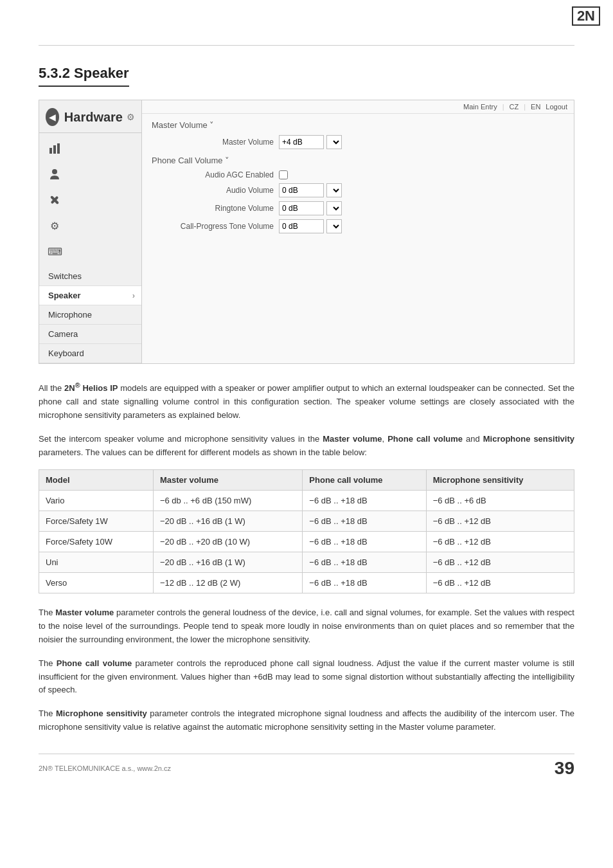 Image resolution: width=613 pixels, height=868 pixels. I want to click on sidebar-title: Hardware, so click(94, 117).